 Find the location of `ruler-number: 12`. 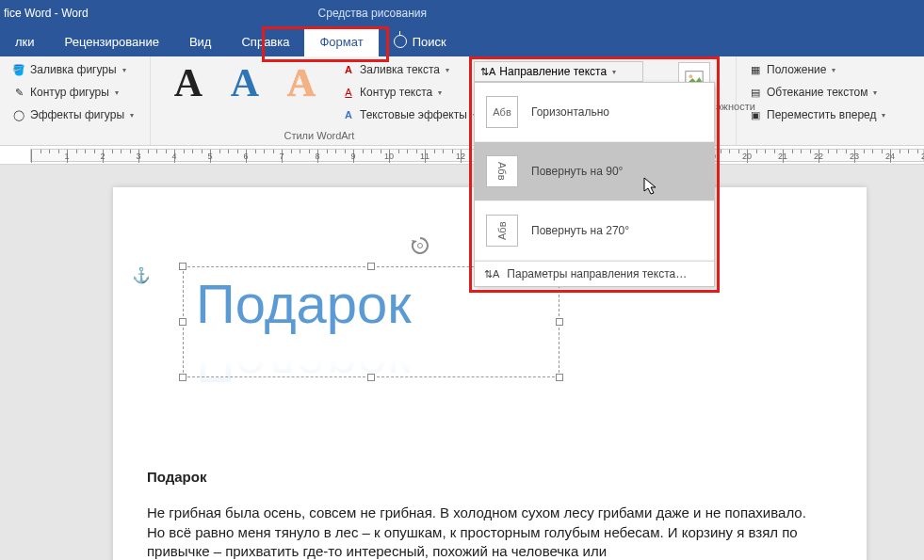

ruler-number: 12 is located at coordinates (461, 156).